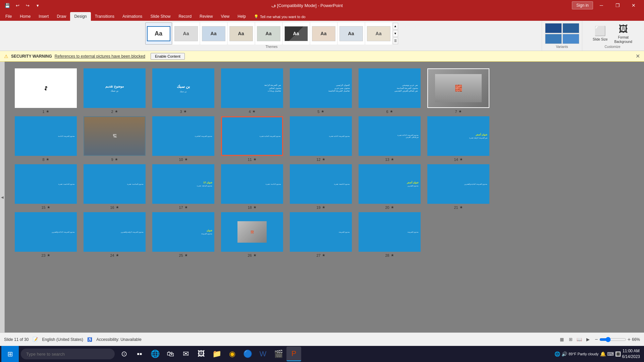 This screenshot has height=362, width=644. I want to click on theme-2: Aa, so click(186, 34).